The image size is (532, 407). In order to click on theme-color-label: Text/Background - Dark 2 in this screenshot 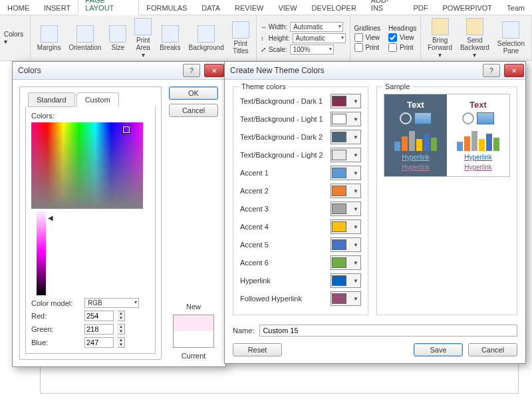, I will do `click(283, 137)`.